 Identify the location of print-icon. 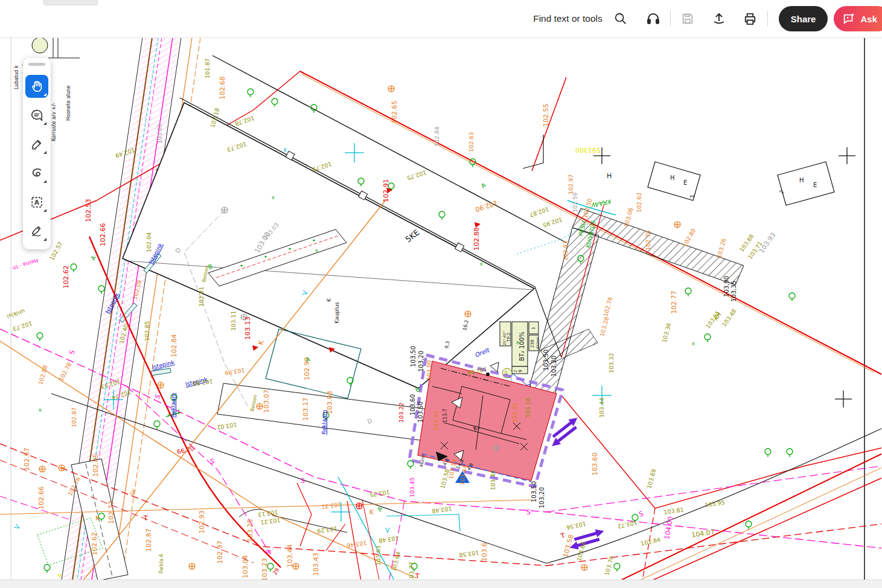
(750, 19).